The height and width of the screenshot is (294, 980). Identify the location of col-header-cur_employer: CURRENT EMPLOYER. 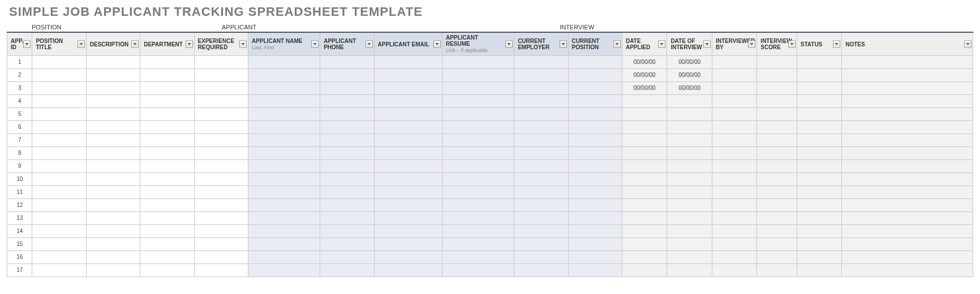
(541, 44).